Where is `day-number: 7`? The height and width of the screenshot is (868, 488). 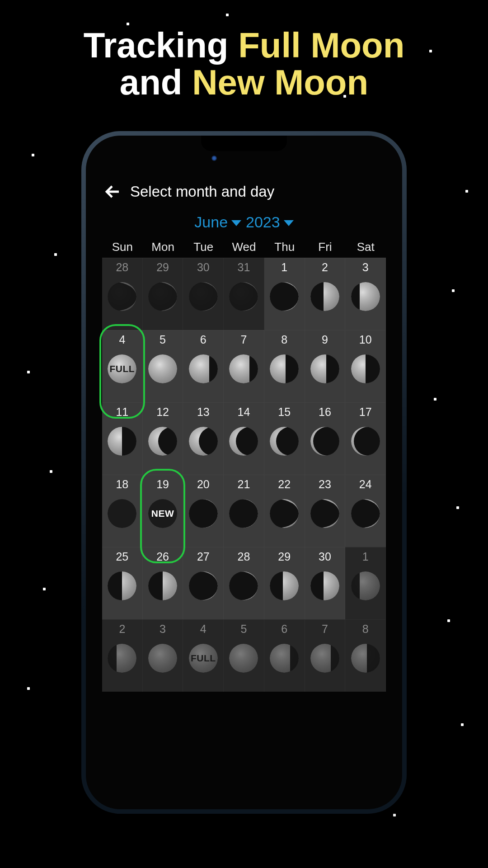 day-number: 7 is located at coordinates (325, 629).